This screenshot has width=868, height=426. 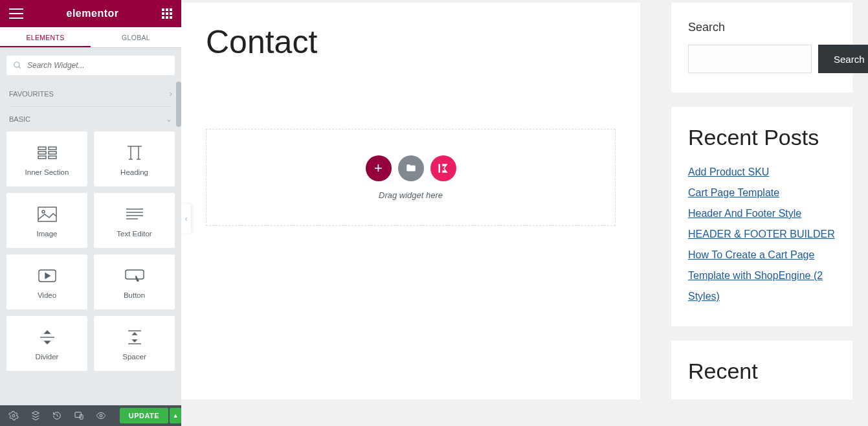 I want to click on update-button: UPDATE, so click(x=144, y=416).